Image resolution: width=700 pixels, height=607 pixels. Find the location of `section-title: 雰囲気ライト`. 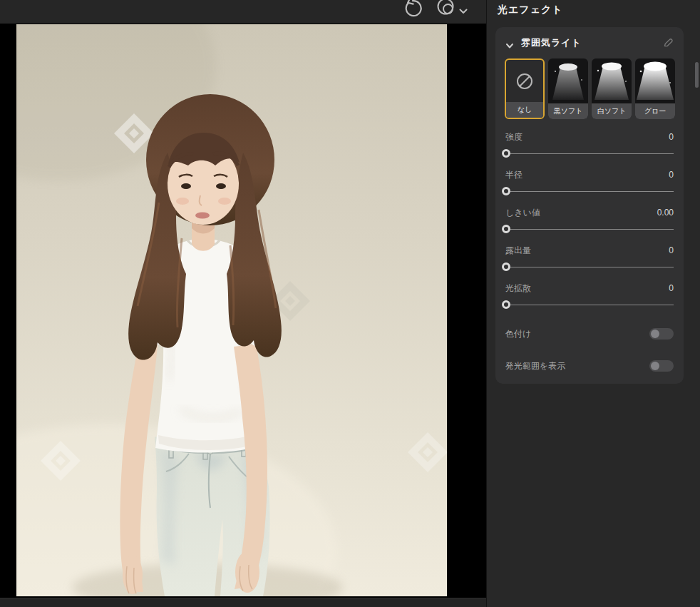

section-title: 雰囲気ライト is located at coordinates (552, 43).